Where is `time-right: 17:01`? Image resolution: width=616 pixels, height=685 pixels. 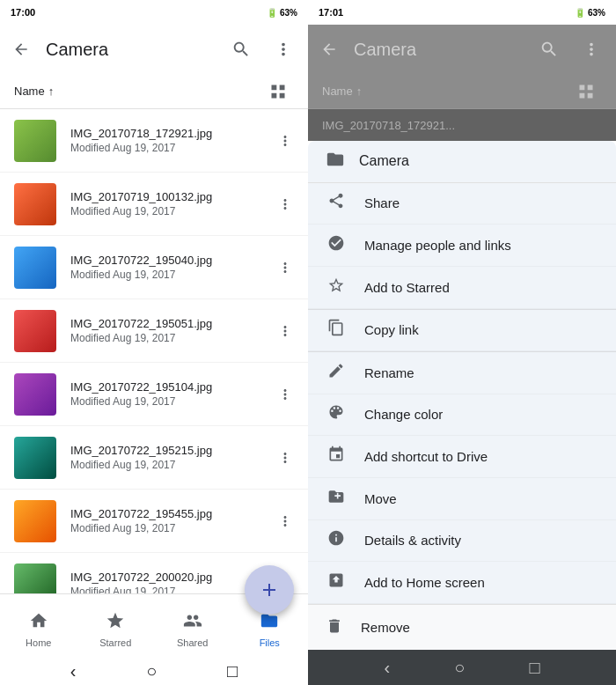
time-right: 17:01 is located at coordinates (447, 12).